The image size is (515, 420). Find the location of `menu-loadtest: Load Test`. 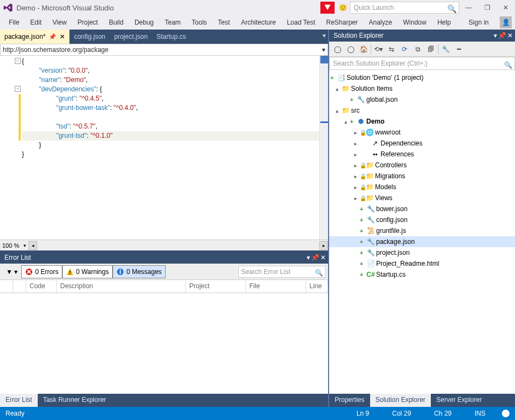

menu-loadtest: Load Test is located at coordinates (301, 22).